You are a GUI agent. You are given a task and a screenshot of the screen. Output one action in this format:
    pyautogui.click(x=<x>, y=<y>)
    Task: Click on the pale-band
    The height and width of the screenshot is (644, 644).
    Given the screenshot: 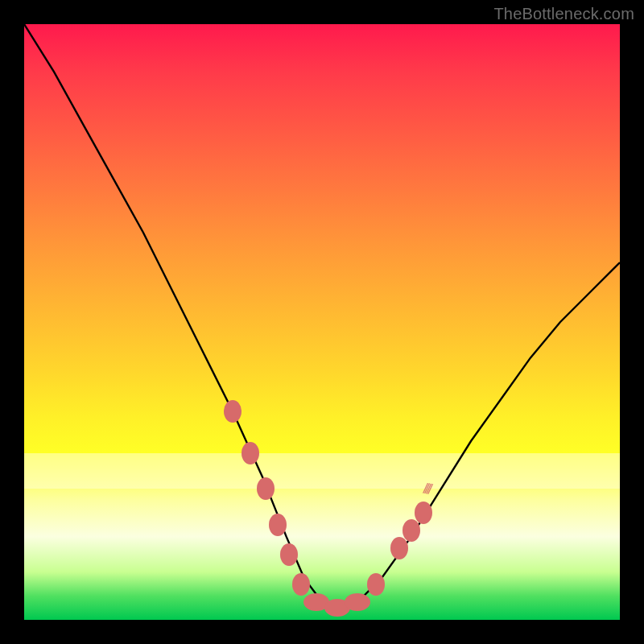 What is the action you would take?
    pyautogui.click(x=322, y=471)
    